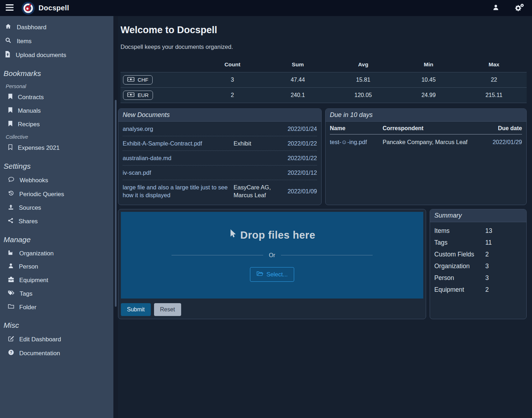 The image size is (532, 418). What do you see at coordinates (460, 243) in the screenshot?
I see `summary-label: Tags` at bounding box center [460, 243].